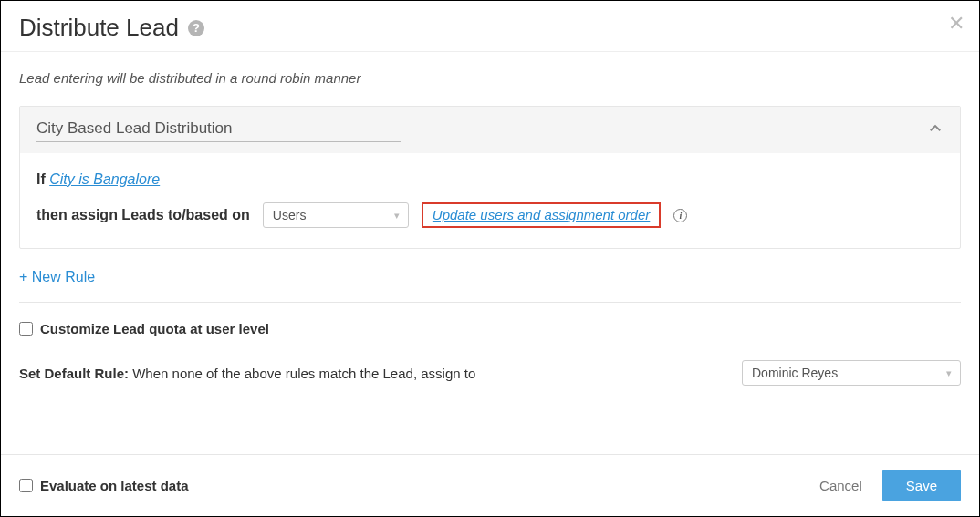 This screenshot has width=980, height=517. I want to click on then-keyword: then assign Leads to/based on, so click(143, 215).